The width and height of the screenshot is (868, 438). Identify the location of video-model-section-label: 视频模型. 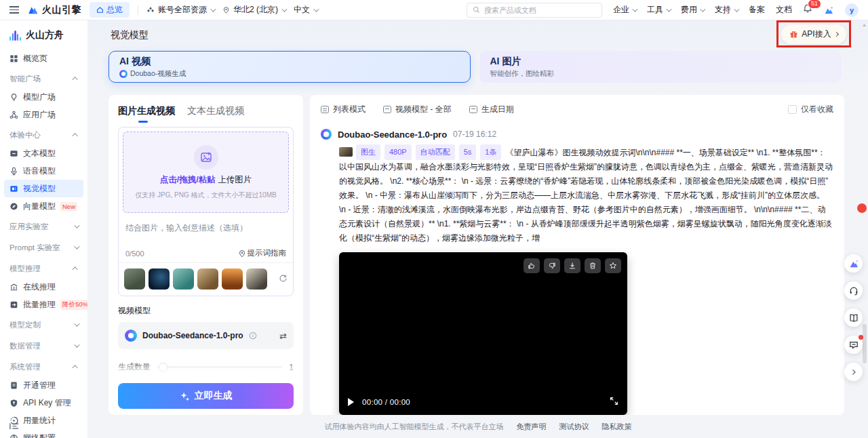
(206, 311).